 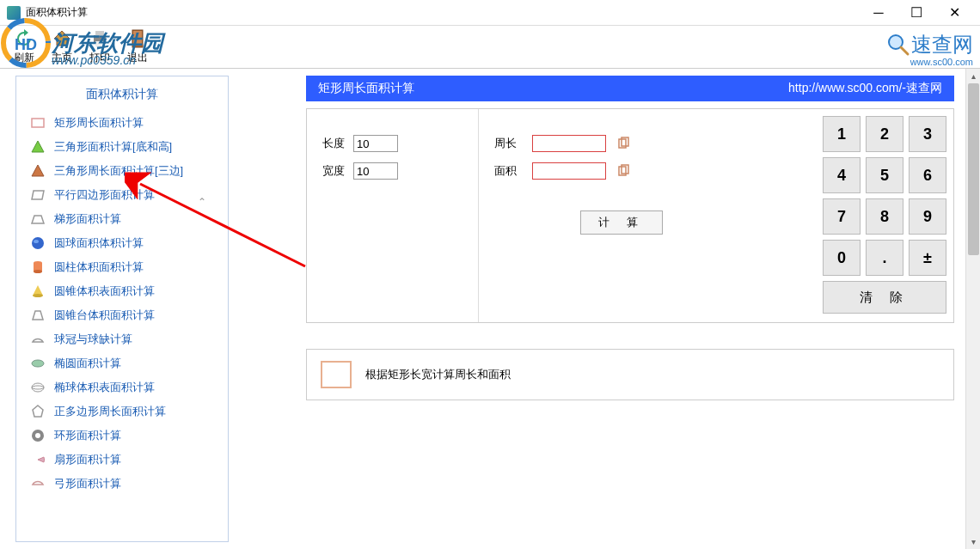 I want to click on sidebar-item-parallelogram: 平行四边形面积计算, so click(x=122, y=195).